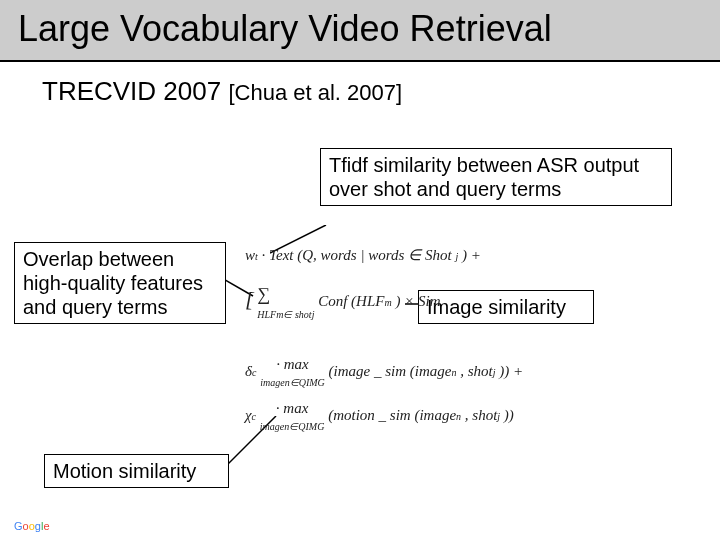  What do you see at coordinates (460, 255) in the screenshot?
I see `formula-line-1: wt · Text (Q, words | words ∈ Shot j ) +` at bounding box center [460, 255].